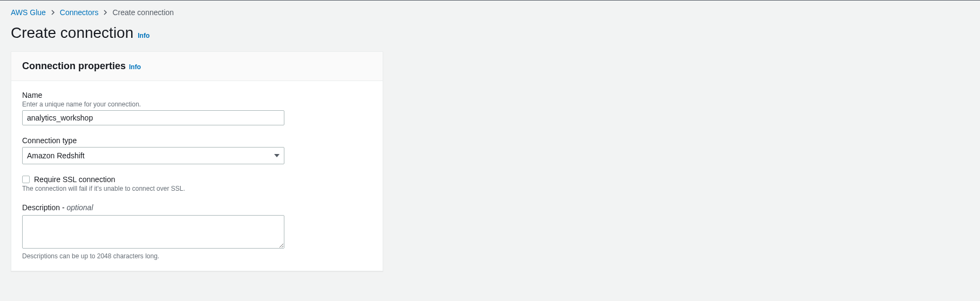 The height and width of the screenshot is (301, 980). What do you see at coordinates (135, 67) in the screenshot?
I see `panel-info-link: Info` at bounding box center [135, 67].